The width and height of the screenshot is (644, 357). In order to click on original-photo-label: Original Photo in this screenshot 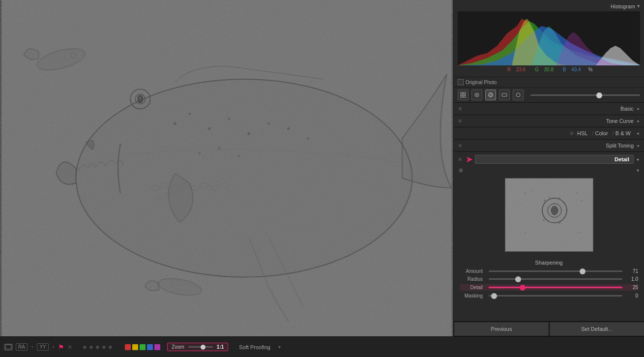, I will do `click(477, 82)`.